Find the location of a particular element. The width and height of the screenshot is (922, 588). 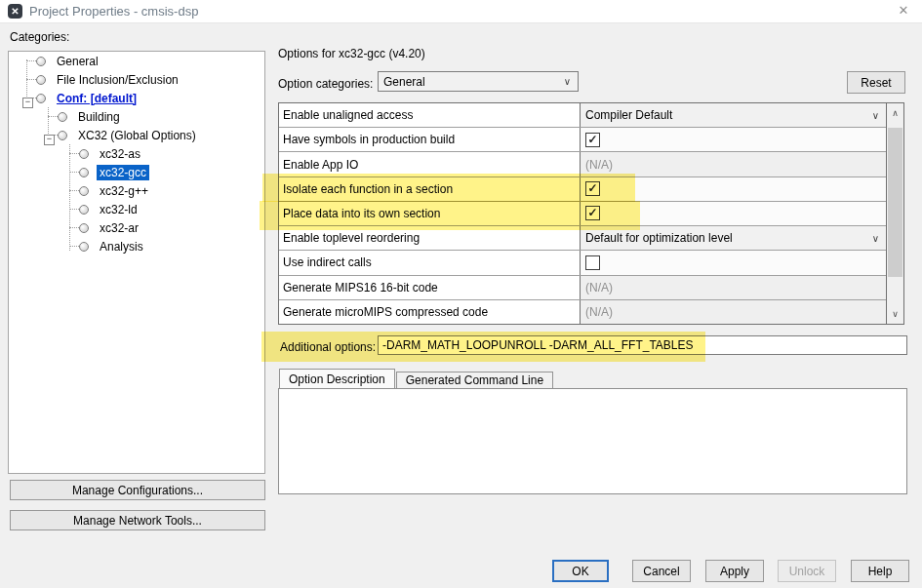

option-row-generate-micromips: Generate microMIPS compressed code (N/A) is located at coordinates (582, 312).